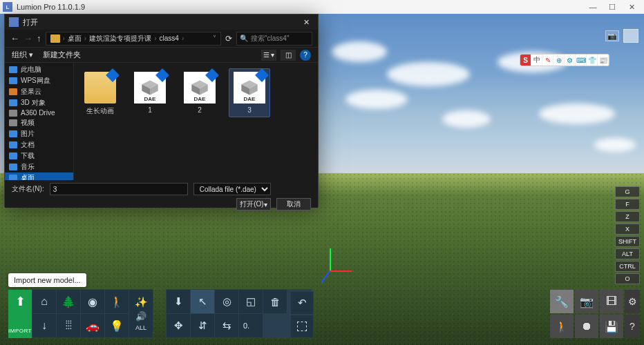  I want to click on nav-forward-button: →, so click(28, 39).